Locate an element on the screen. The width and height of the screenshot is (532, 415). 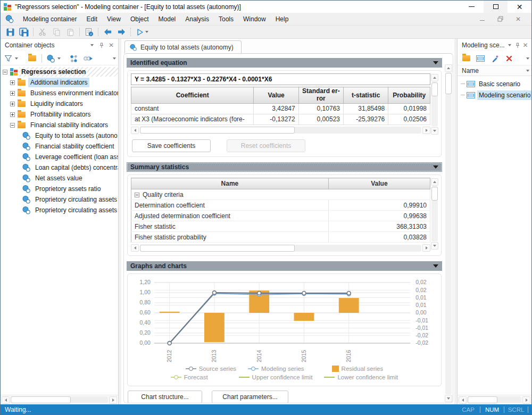
tree-model-leverage-coefficient: Leverage coefficient (loan ass is located at coordinates (60, 157).